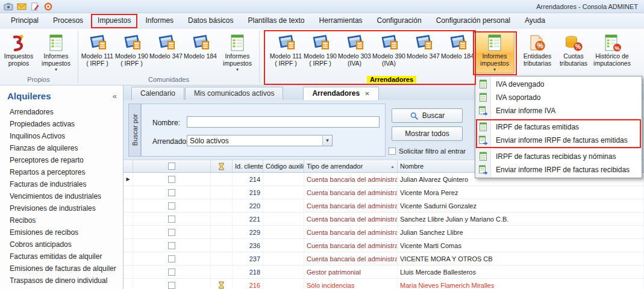 Image resolution: width=644 pixels, height=289 pixels. Describe the element at coordinates (558, 127) in the screenshot. I see `informes-impuestos-dropdown-menu: IVA devengadoIVA soportadoEnviar informe…` at that location.